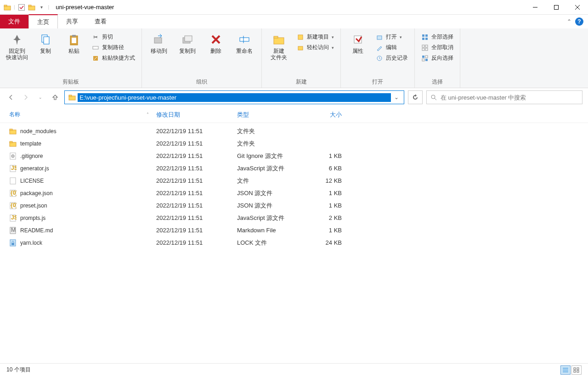 This screenshot has height=376, width=588. I want to click on file-row: JSprompts.js2022/12/19 11:51JavaScript 源…, so click(294, 218).